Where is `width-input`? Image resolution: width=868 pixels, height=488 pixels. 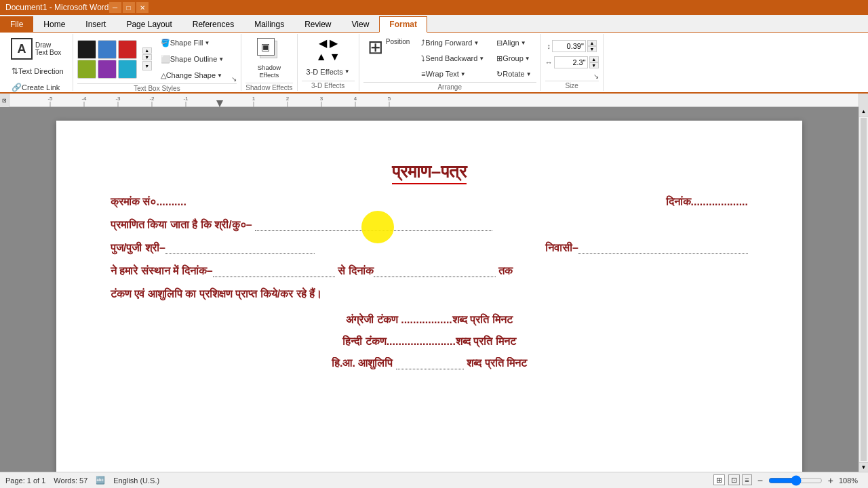
width-input is located at coordinates (571, 62).